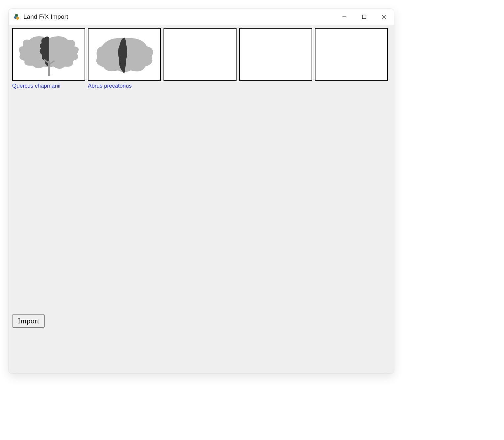  Describe the element at coordinates (38, 17) in the screenshot. I see `titlebar-left: Land F/X Import` at that location.